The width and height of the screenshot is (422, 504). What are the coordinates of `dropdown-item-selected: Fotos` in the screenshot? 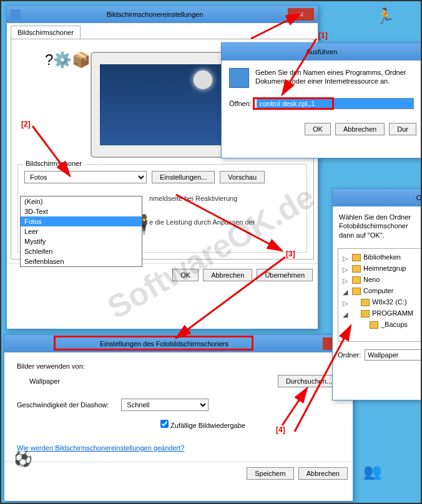 It's located at (81, 221).